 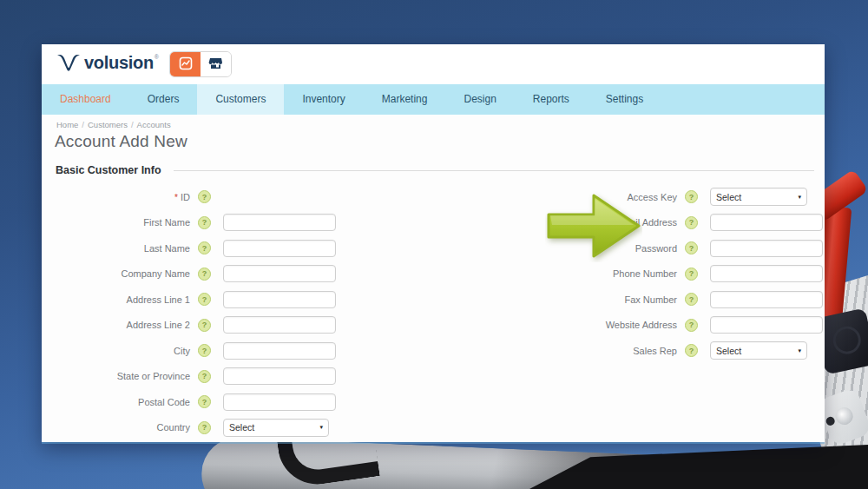 What do you see at coordinates (279, 402) in the screenshot?
I see `field-postal-code-input` at bounding box center [279, 402].